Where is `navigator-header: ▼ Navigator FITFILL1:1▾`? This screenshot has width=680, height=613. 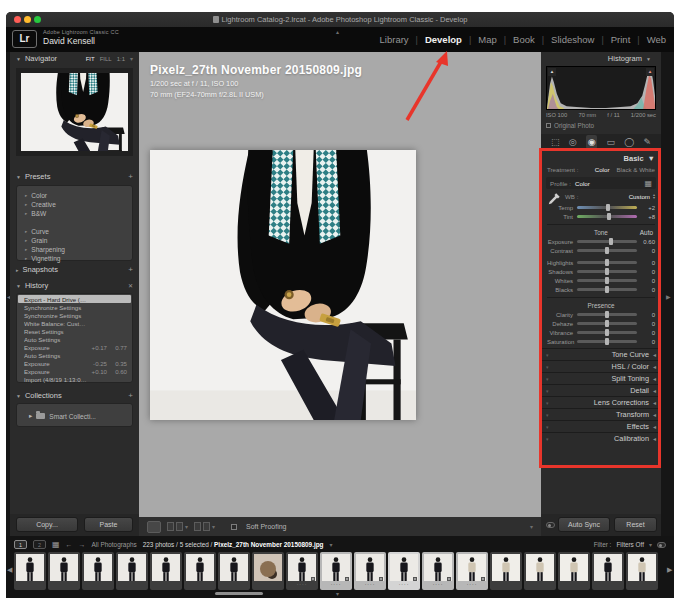
navigator-header: ▼ Navigator FITFILL1:1▾ is located at coordinates (74, 58).